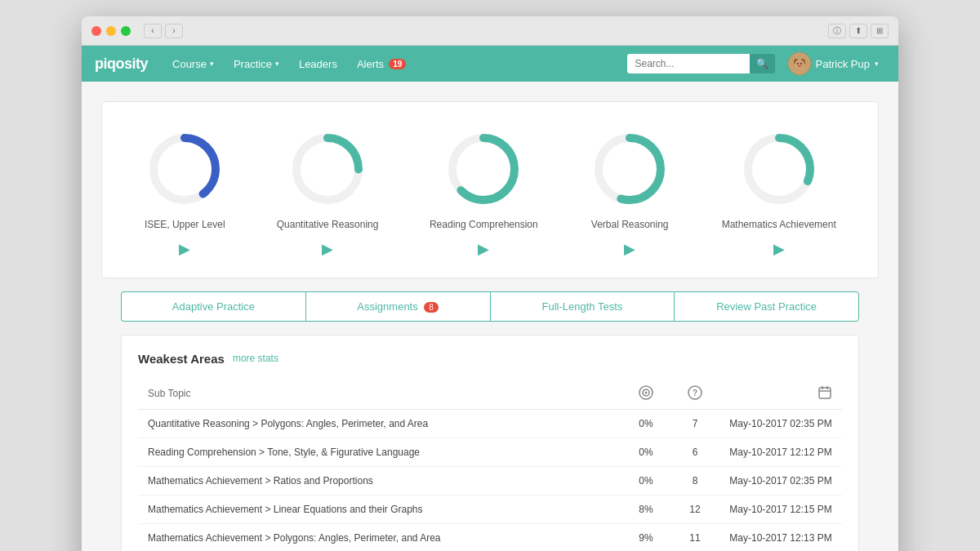 The height and width of the screenshot is (551, 980). Describe the element at coordinates (833, 64) in the screenshot. I see `user-menu: Patrick Pup ▾` at that location.